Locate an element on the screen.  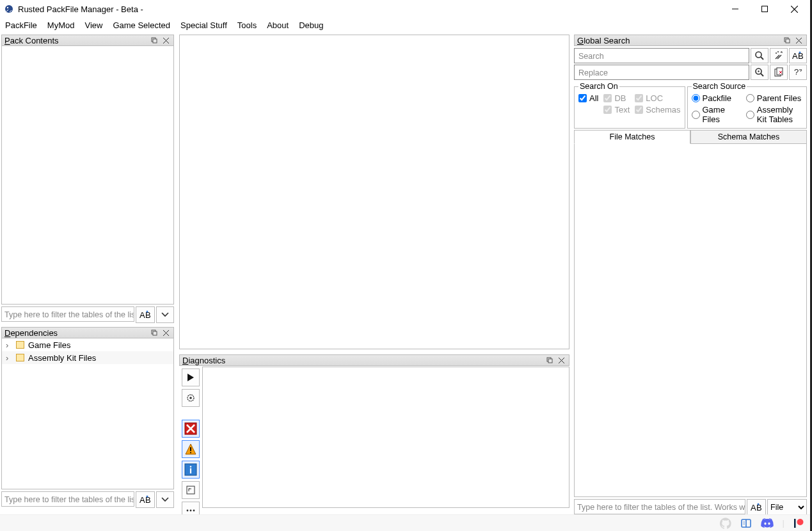
diagnostics-float-button is located at coordinates (550, 360).